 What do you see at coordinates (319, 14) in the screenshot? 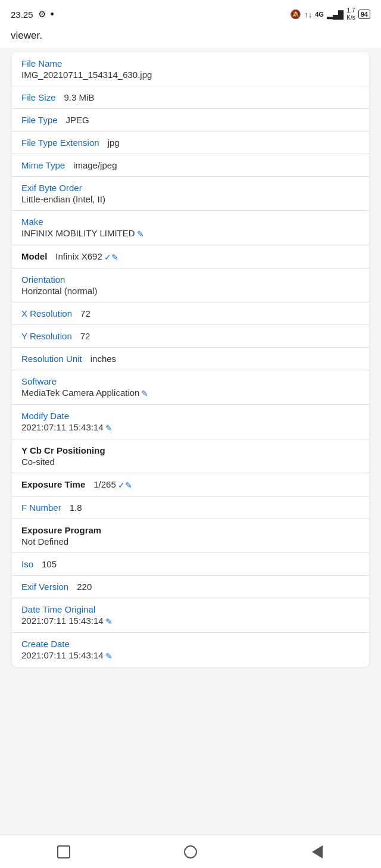
I see `network-type: 4G` at bounding box center [319, 14].